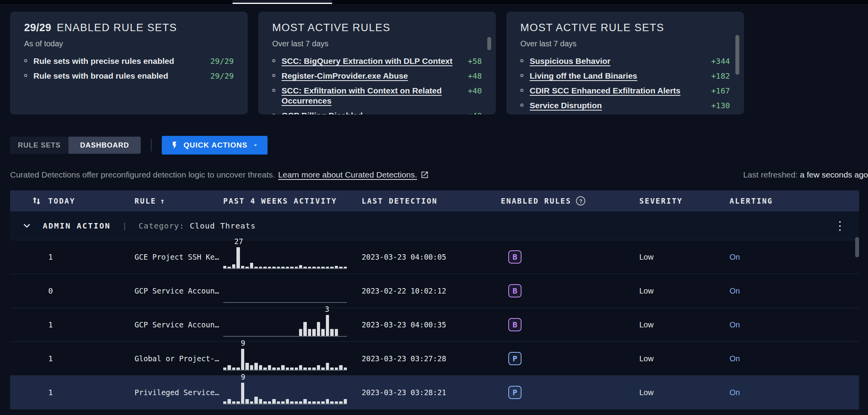 The width and height of the screenshot is (868, 415). I want to click on rule-set-link: Suspicious Behavior, so click(614, 61).